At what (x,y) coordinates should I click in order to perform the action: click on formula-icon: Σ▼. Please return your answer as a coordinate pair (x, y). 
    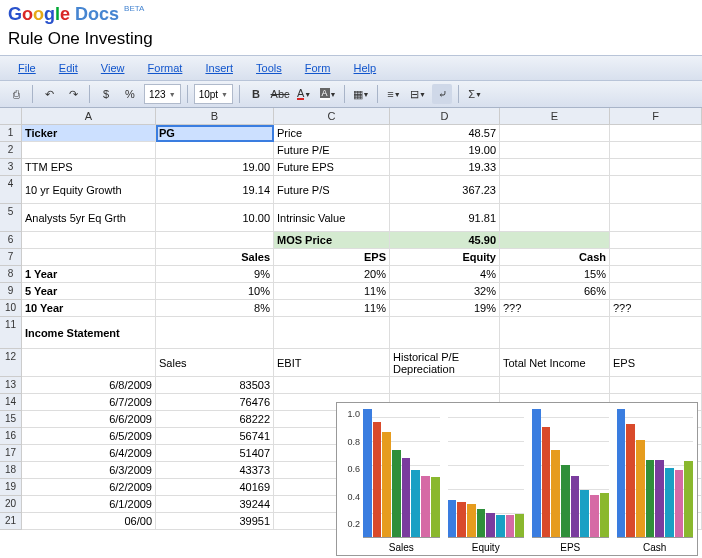
    Looking at the image, I should click on (475, 94).